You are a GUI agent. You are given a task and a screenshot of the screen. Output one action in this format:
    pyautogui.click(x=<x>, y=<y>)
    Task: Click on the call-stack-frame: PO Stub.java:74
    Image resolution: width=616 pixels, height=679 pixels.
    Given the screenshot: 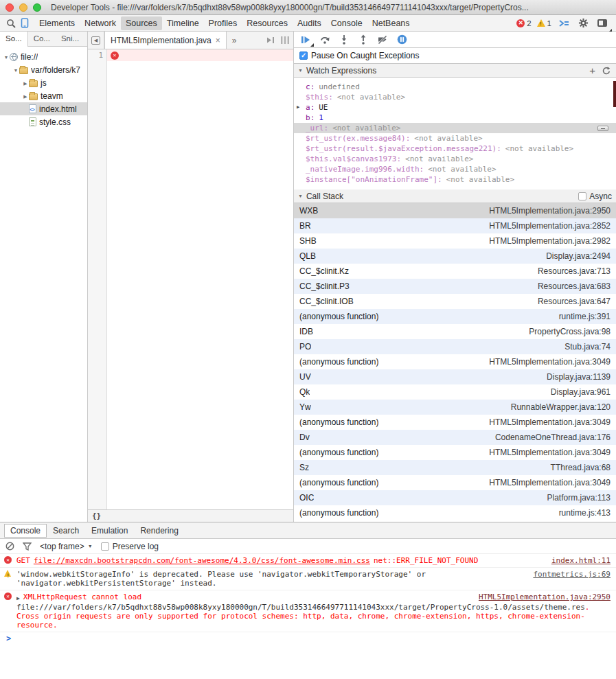 What is the action you would take?
    pyautogui.click(x=455, y=347)
    